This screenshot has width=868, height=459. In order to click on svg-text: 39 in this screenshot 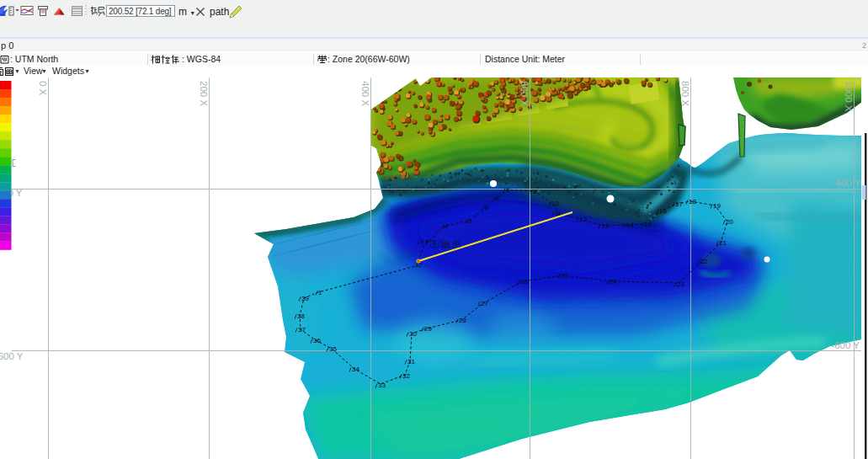, I will do `click(305, 298)`.